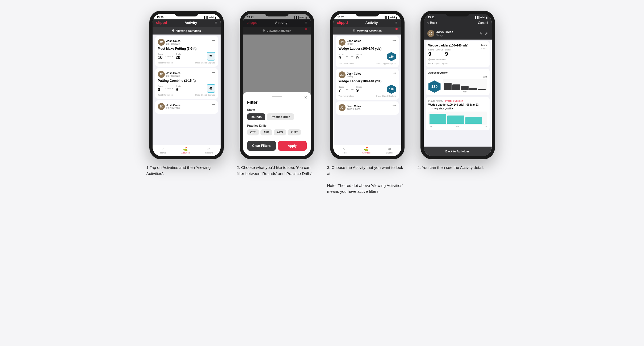 Image resolution: width=644 pixels, height=346 pixels. I want to click on putt-btn-2: PUTT, so click(294, 132).